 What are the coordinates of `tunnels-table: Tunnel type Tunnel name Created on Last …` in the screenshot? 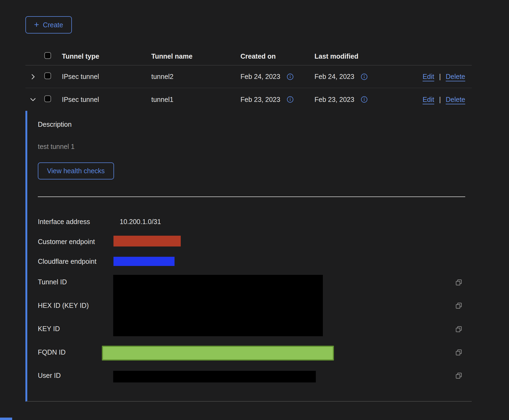 It's located at (249, 79).